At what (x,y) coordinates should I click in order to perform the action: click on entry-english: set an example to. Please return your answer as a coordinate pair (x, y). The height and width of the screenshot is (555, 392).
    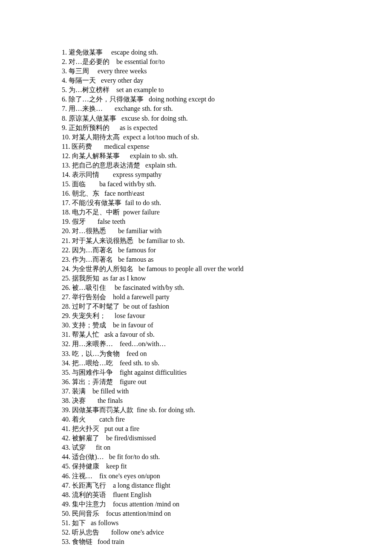
    Looking at the image, I should click on (140, 90).